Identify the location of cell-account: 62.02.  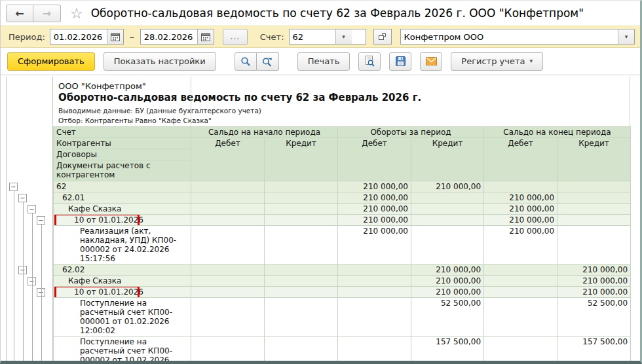
(123, 270).